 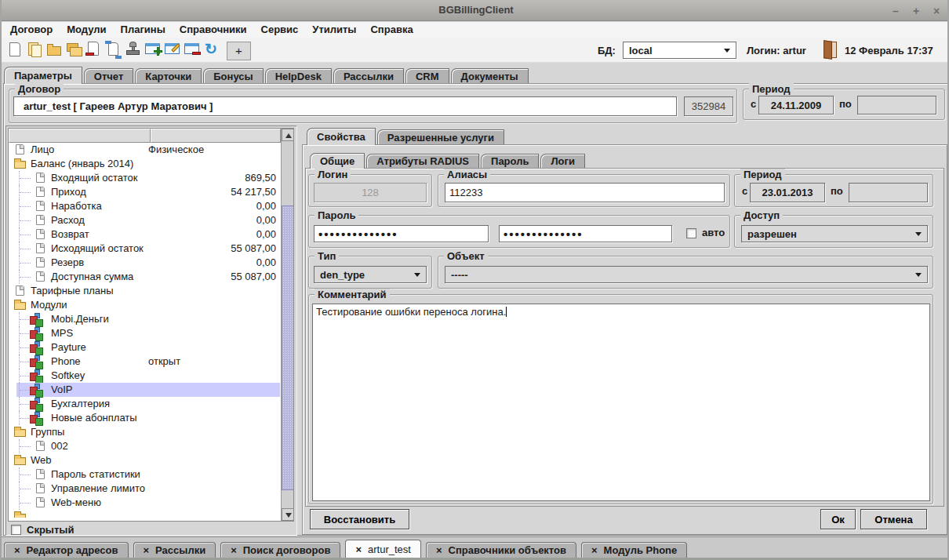 I want to click on tree-row: Расход 0,00, so click(x=144, y=220).